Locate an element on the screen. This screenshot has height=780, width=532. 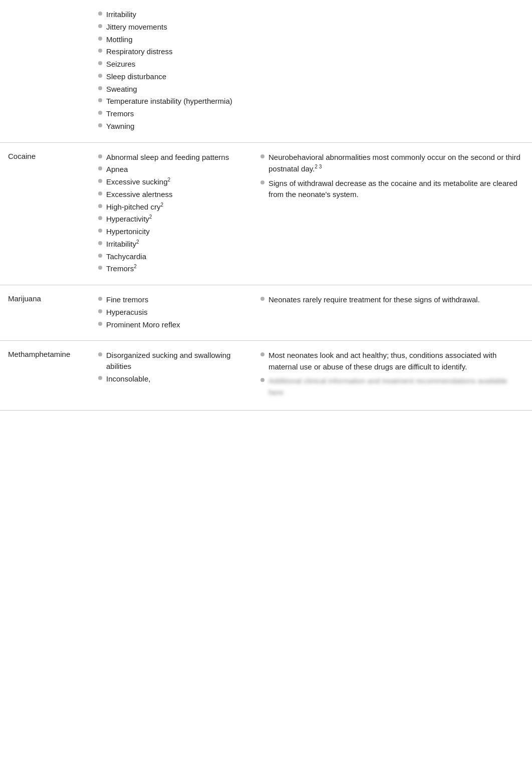
list-item: Tremors is located at coordinates (170, 114).